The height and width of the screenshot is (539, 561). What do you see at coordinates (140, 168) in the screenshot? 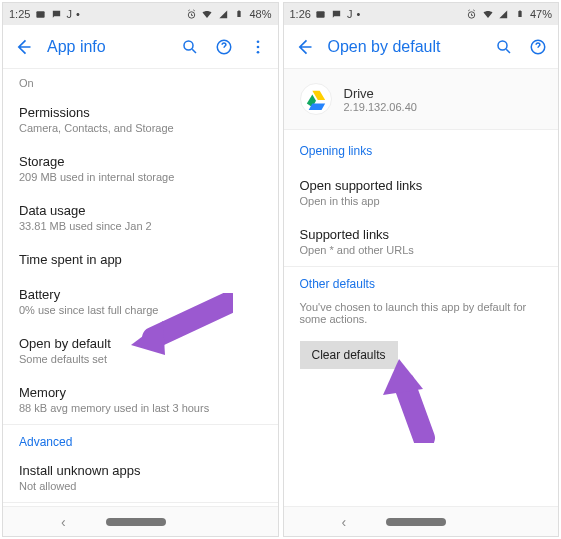
I see `item-storage: Storage 209 MB used in internal storage` at bounding box center [140, 168].